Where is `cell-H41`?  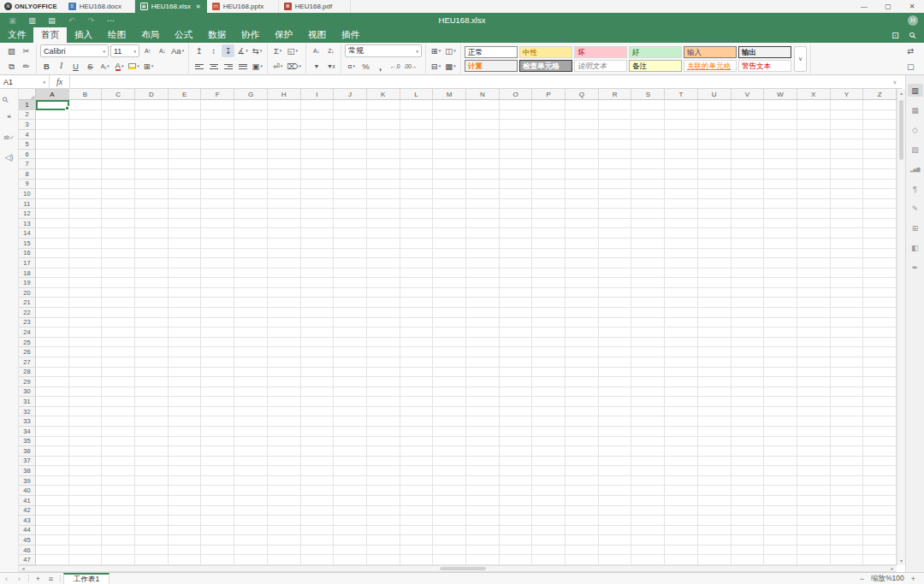 cell-H41 is located at coordinates (284, 501).